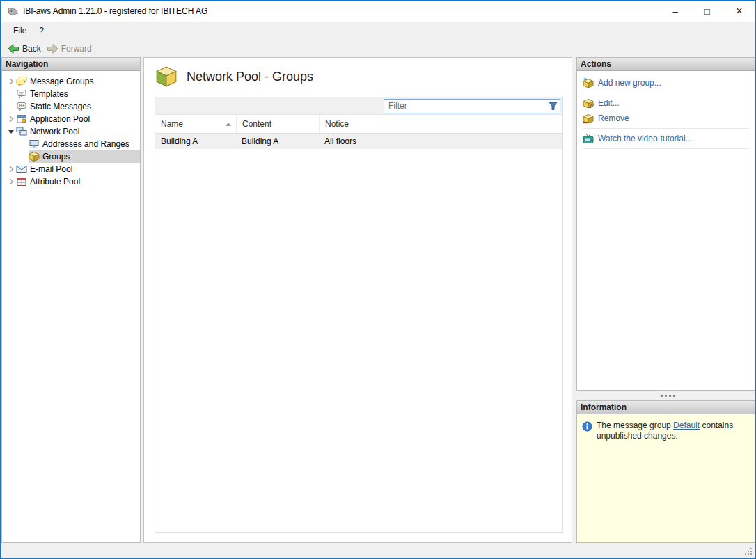  I want to click on filter-box, so click(472, 106).